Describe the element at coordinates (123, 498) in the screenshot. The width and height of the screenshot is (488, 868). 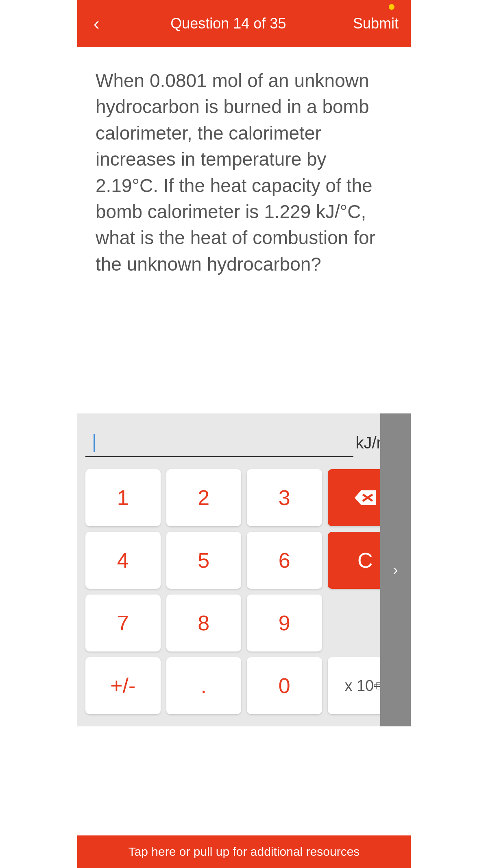
I see `key-1: 1` at that location.